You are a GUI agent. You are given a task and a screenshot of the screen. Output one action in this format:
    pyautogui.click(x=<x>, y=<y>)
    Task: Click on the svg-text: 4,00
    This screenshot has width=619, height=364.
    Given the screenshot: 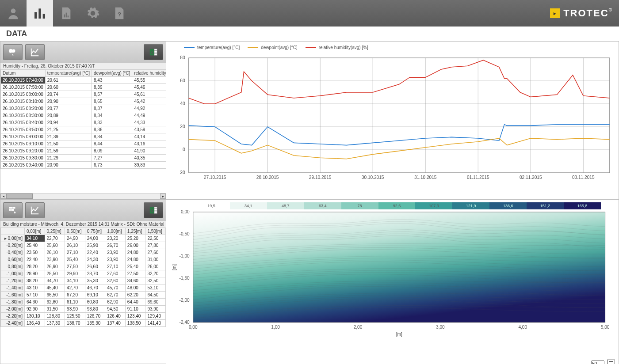 What is the action you would take?
    pyautogui.click(x=523, y=327)
    